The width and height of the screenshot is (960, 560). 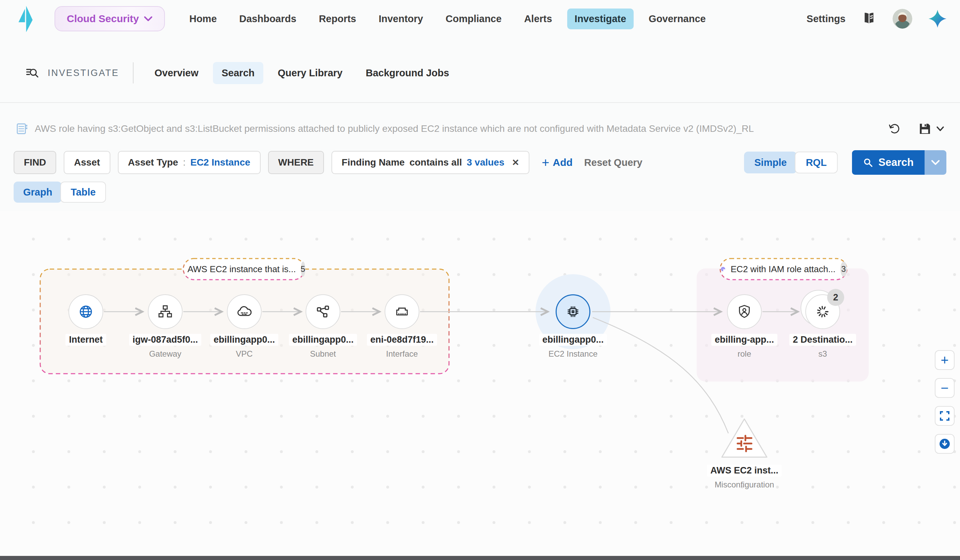 What do you see at coordinates (296, 162) in the screenshot?
I see `where-keyword-chip: WHERE` at bounding box center [296, 162].